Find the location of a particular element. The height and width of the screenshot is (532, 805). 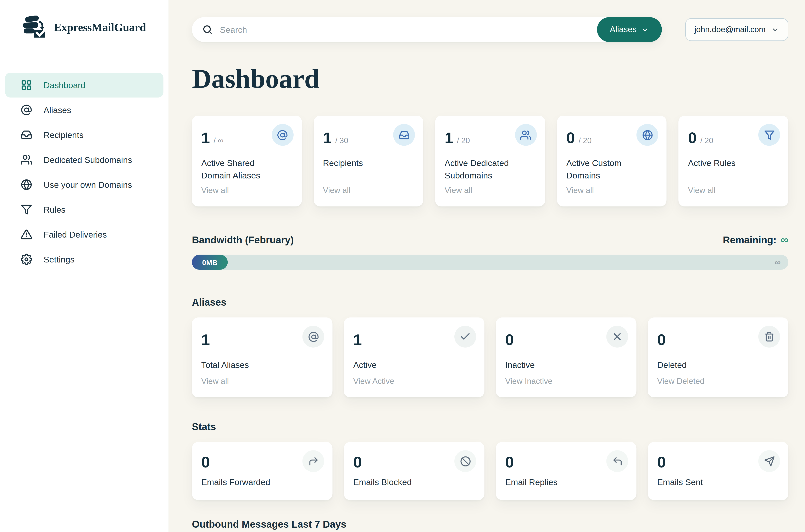

sidebar-item-recipients: Recipients is located at coordinates (84, 135).